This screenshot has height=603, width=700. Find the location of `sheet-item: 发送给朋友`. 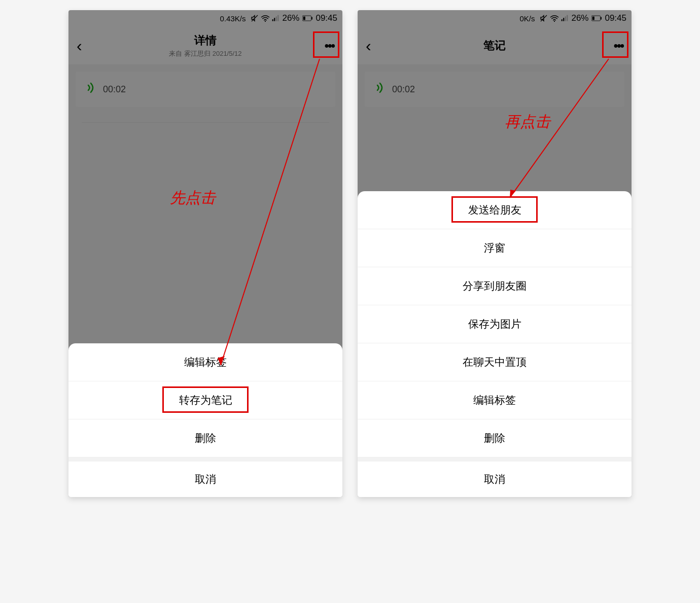

sheet-item: 发送给朋友 is located at coordinates (495, 210).